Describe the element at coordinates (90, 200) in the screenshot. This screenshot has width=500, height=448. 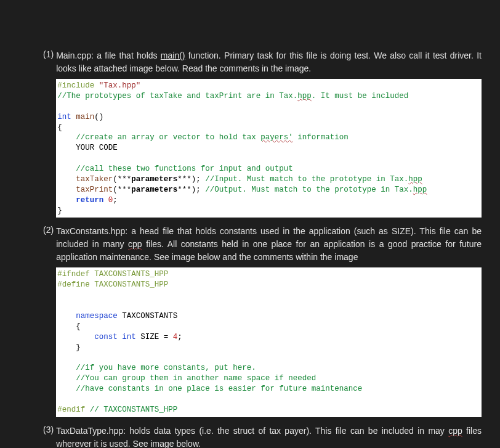
I see `code-keyword: return` at that location.